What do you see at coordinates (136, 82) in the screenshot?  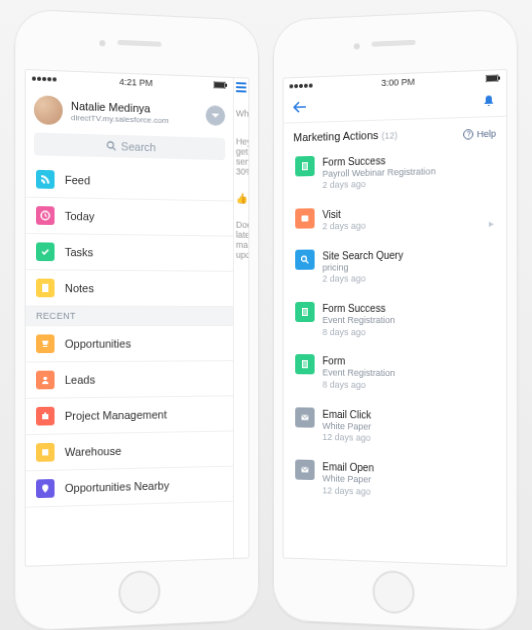 I see `status-time: 4:21 PM` at bounding box center [136, 82].